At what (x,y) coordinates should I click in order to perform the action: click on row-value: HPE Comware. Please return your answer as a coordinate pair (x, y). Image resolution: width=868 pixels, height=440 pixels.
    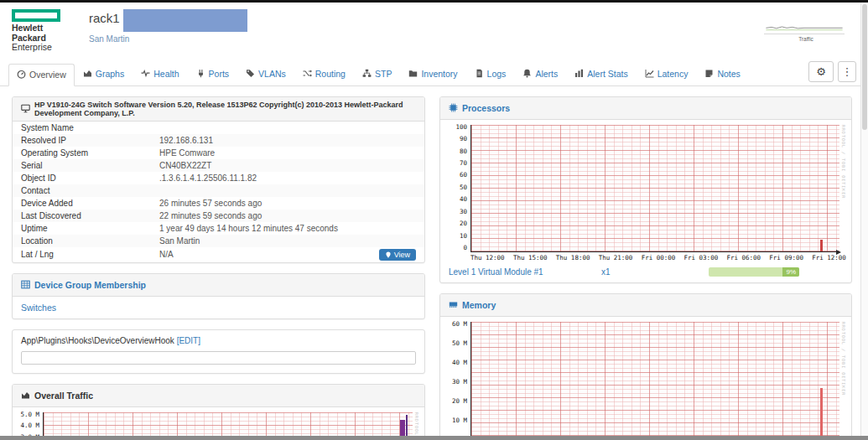
    Looking at the image, I should click on (288, 153).